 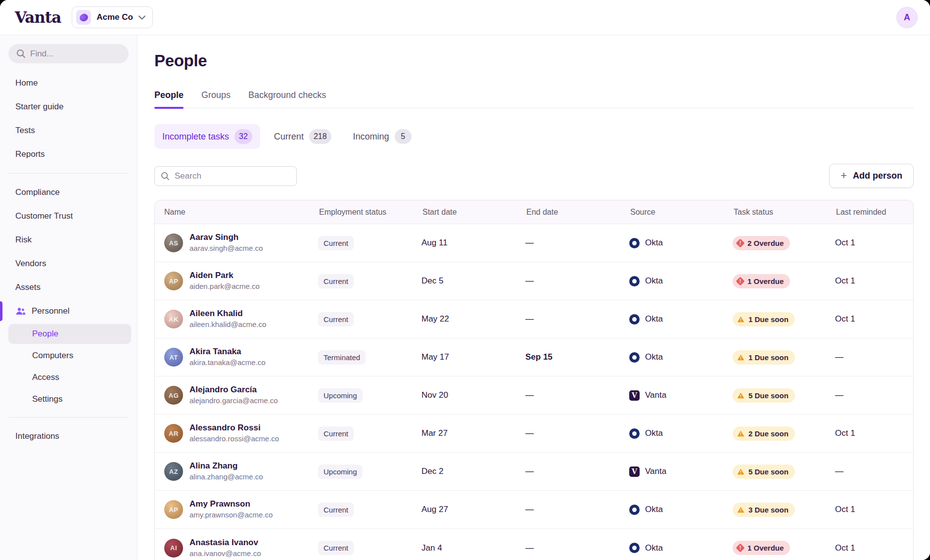 What do you see at coordinates (534, 396) in the screenshot?
I see `table-row: AGAlejandro Garcíaalejandro.garcia@acme.…` at bounding box center [534, 396].